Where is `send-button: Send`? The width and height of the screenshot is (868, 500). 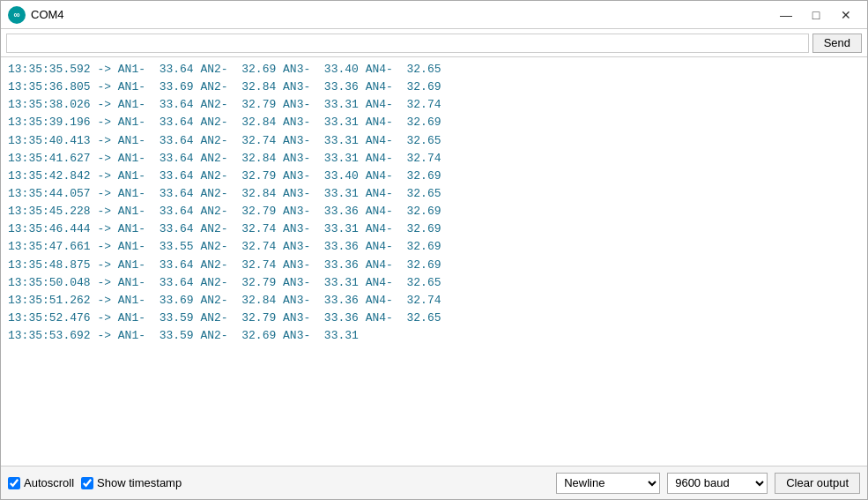
send-button: Send is located at coordinates (837, 43).